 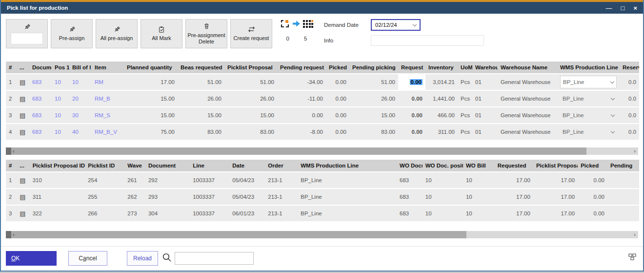 What do you see at coordinates (629, 67) in the screenshot?
I see `col-header-reserved: Reserved` at bounding box center [629, 67].